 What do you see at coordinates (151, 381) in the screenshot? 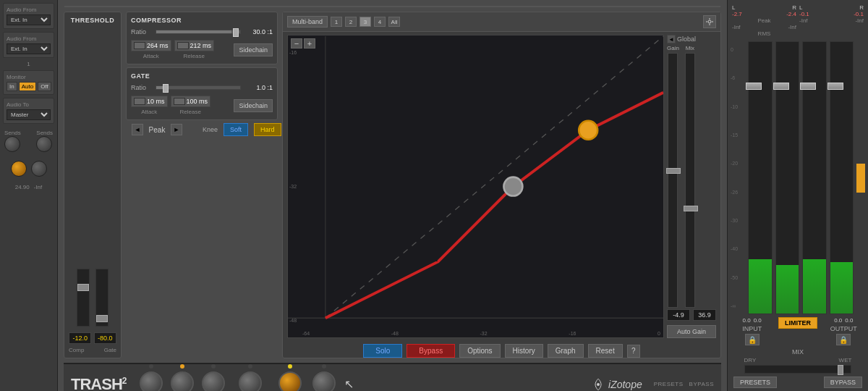
I see `filter1-knob` at bounding box center [151, 381].